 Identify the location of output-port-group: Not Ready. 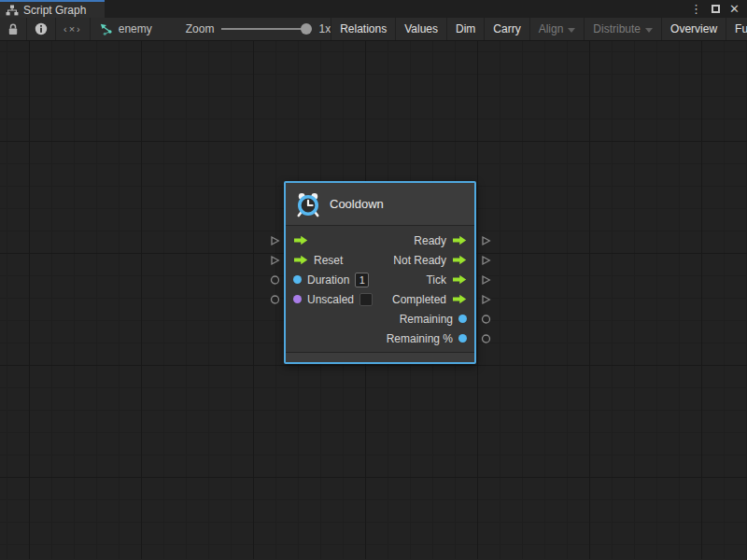
(430, 260).